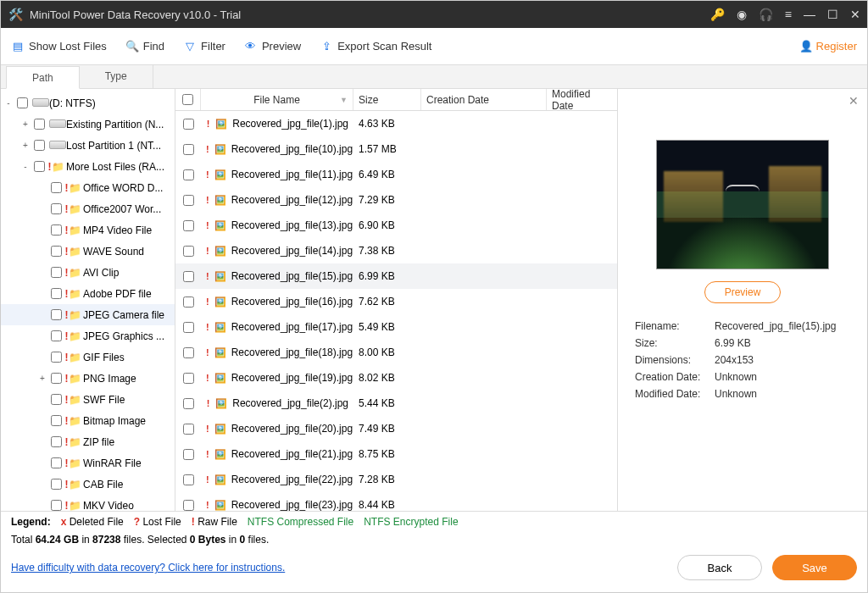  I want to click on file-row: !🖼️Recovered_jpg_file(15).jpg6.99 KB, so click(397, 276).